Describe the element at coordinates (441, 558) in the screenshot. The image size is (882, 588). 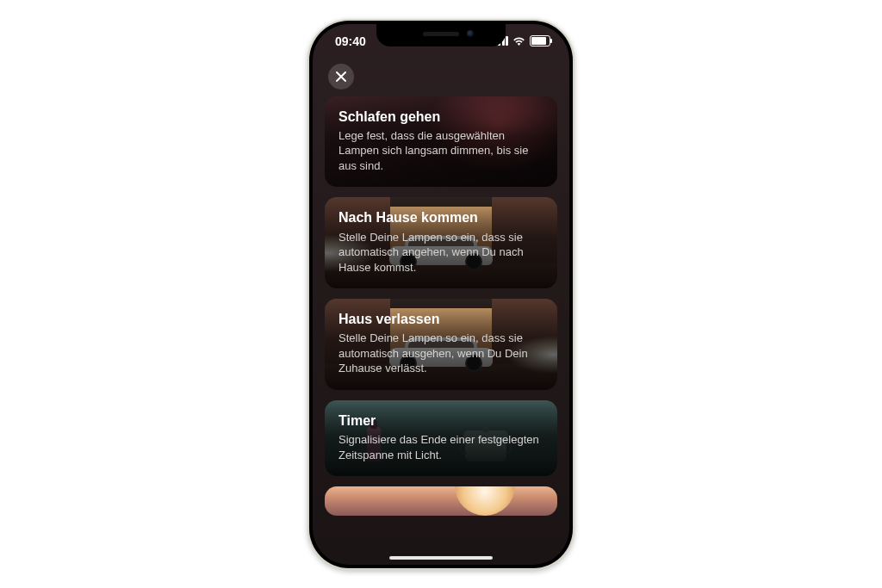
I see `home-indicator` at that location.